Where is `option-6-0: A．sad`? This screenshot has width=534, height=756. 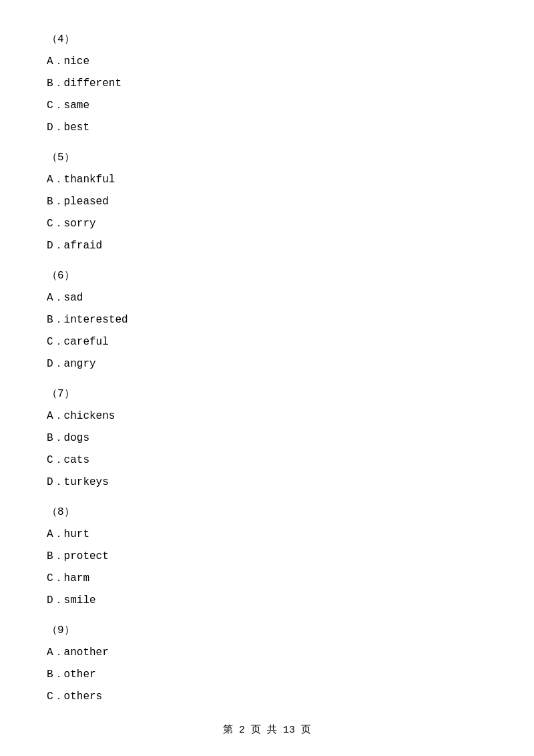
option-6-0: A．sad is located at coordinates (267, 298).